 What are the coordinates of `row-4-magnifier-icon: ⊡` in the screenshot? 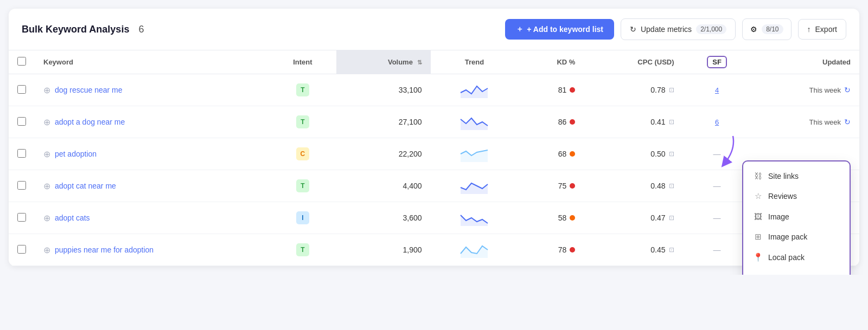 It's located at (672, 218).